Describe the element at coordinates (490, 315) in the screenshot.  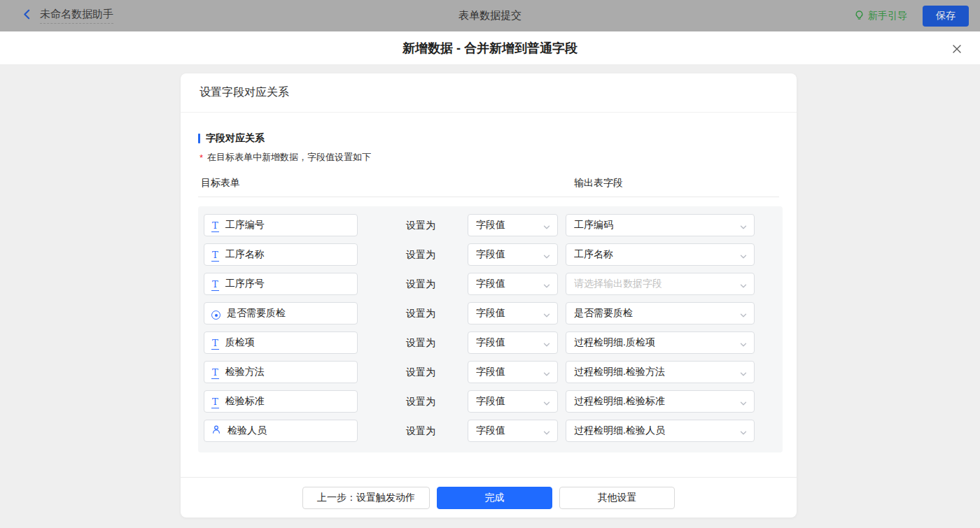
I see `field-mapping-row: 是否需要质检 设置为 字段值 是否需要质检` at that location.